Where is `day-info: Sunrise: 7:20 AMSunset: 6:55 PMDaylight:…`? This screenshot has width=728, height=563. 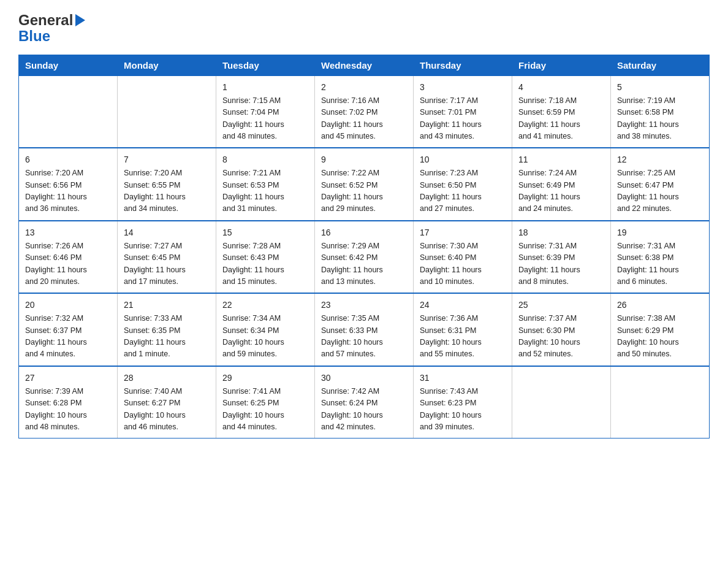 day-info: Sunrise: 7:20 AMSunset: 6:55 PMDaylight:… is located at coordinates (167, 191).